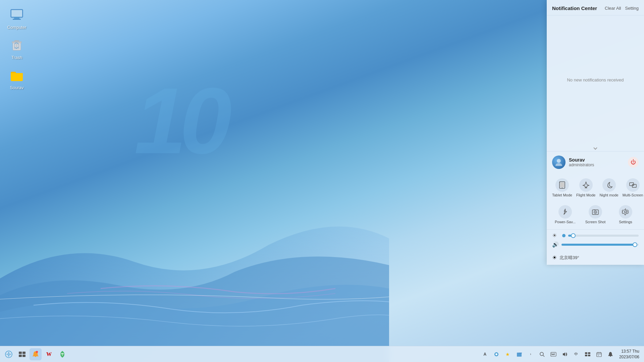 The image size is (644, 362). What do you see at coordinates (17, 79) in the screenshot?
I see `desktop-icon-sourav: Sourav` at bounding box center [17, 79].